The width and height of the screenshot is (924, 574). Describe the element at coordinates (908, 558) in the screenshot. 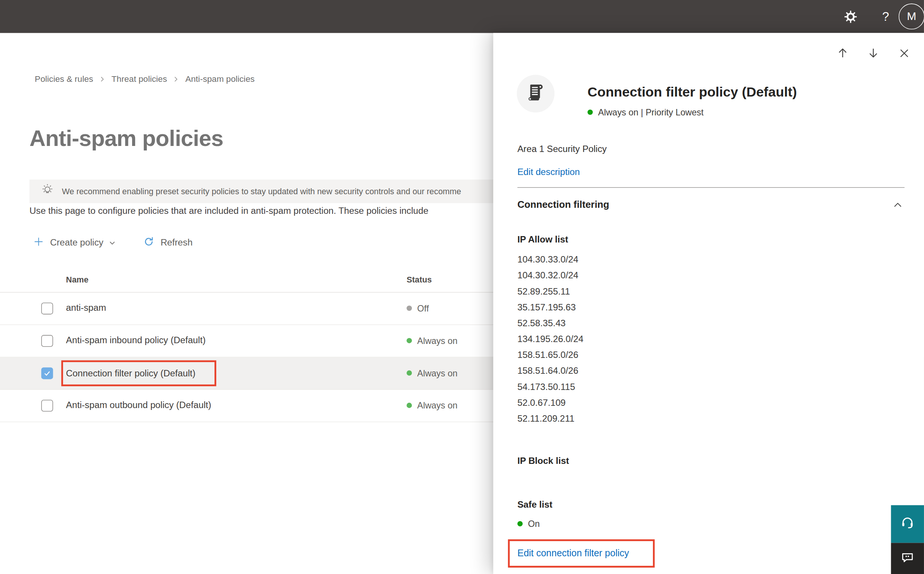

I see `feedback-button` at that location.